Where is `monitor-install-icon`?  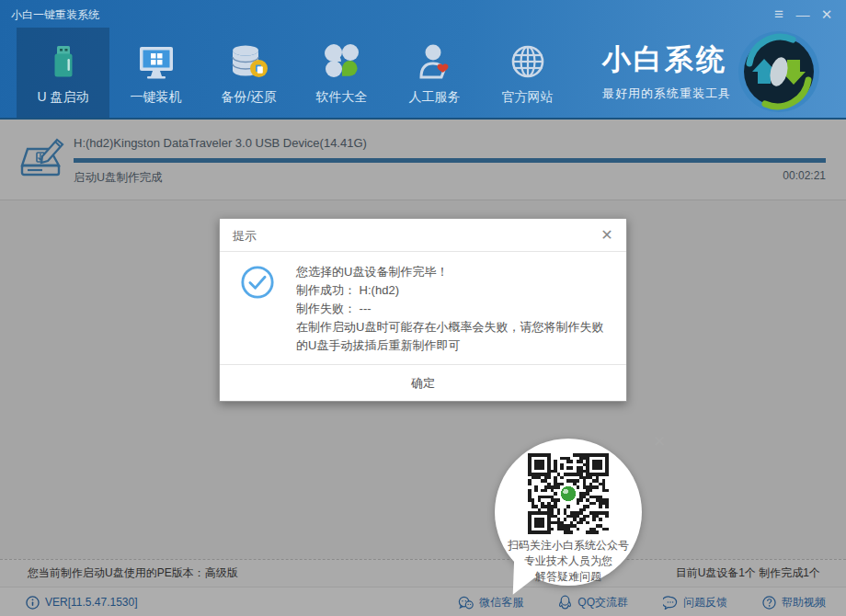
monitor-install-icon is located at coordinates (156, 62).